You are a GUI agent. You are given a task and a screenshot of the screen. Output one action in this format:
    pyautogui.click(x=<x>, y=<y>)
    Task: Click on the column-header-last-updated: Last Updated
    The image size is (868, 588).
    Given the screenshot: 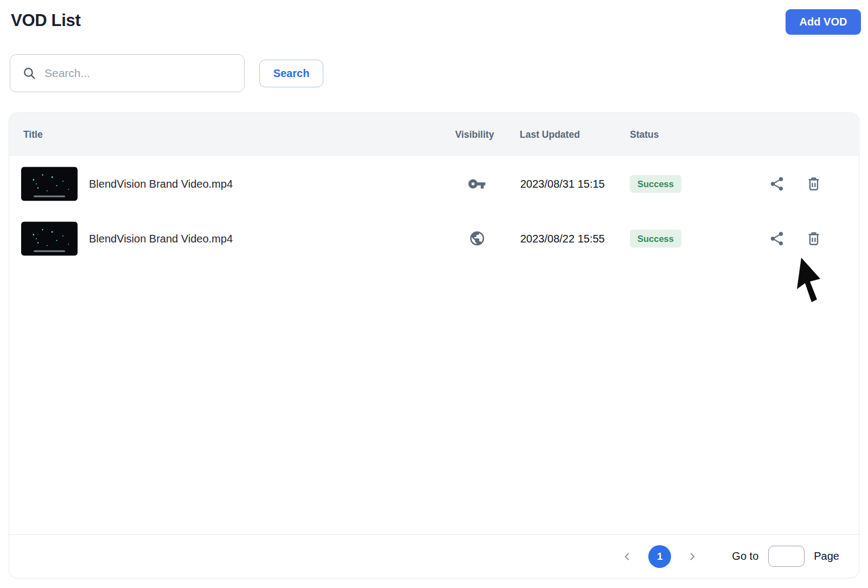 What is the action you would take?
    pyautogui.click(x=550, y=135)
    